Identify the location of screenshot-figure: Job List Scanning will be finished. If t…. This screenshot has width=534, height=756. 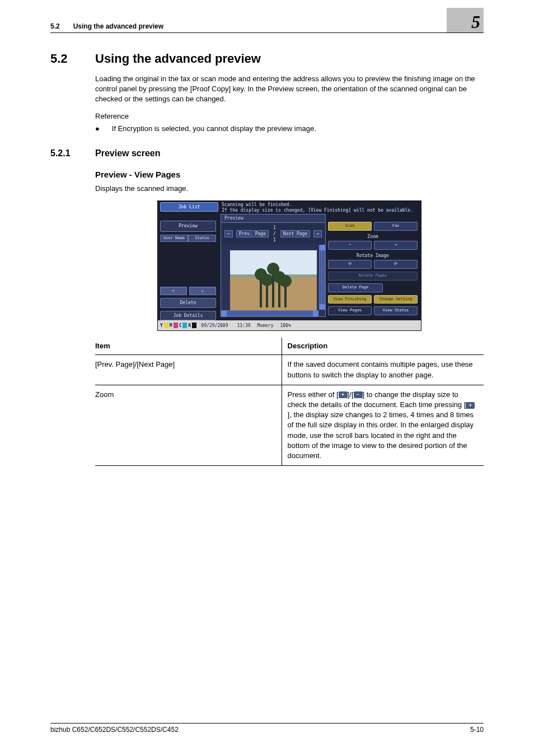
(289, 265).